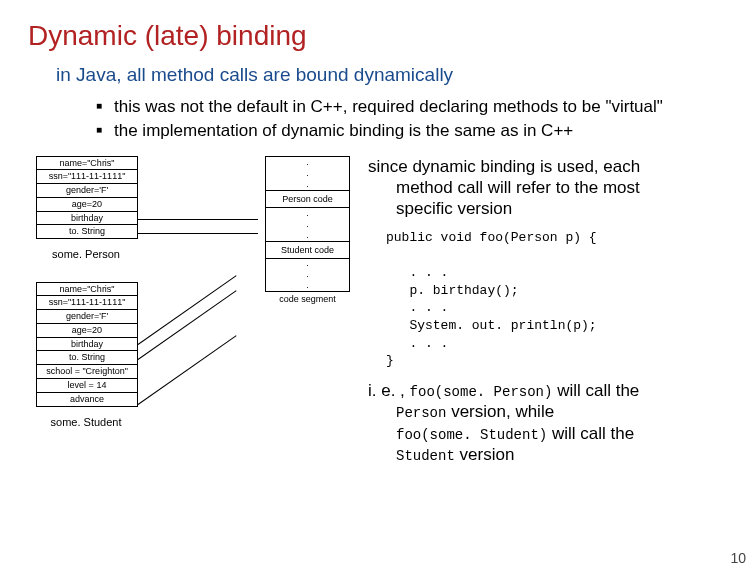 This screenshot has height=576, width=756. I want to click on inline-code: foo(some. Student), so click(472, 435).